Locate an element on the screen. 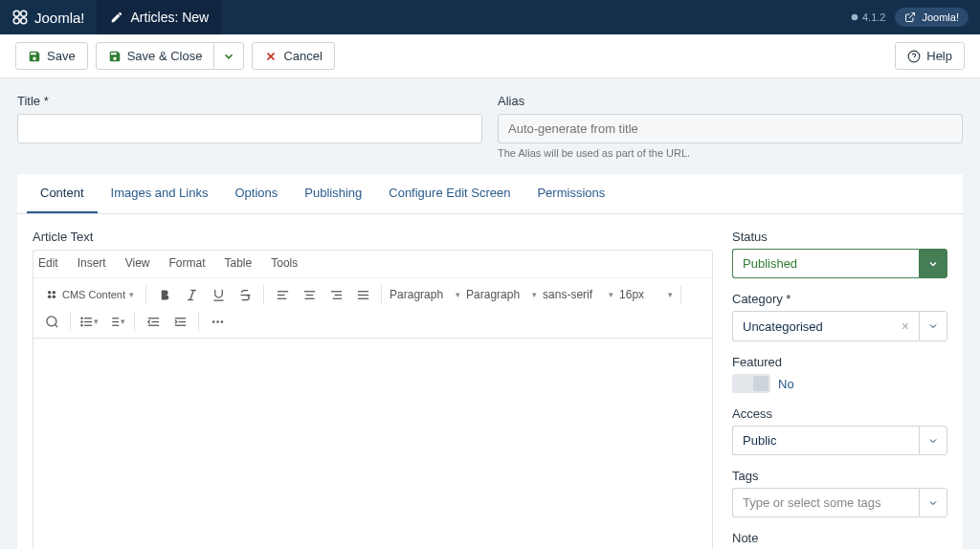 Image resolution: width=980 pixels, height=549 pixels. featured-value: No is located at coordinates (787, 384).